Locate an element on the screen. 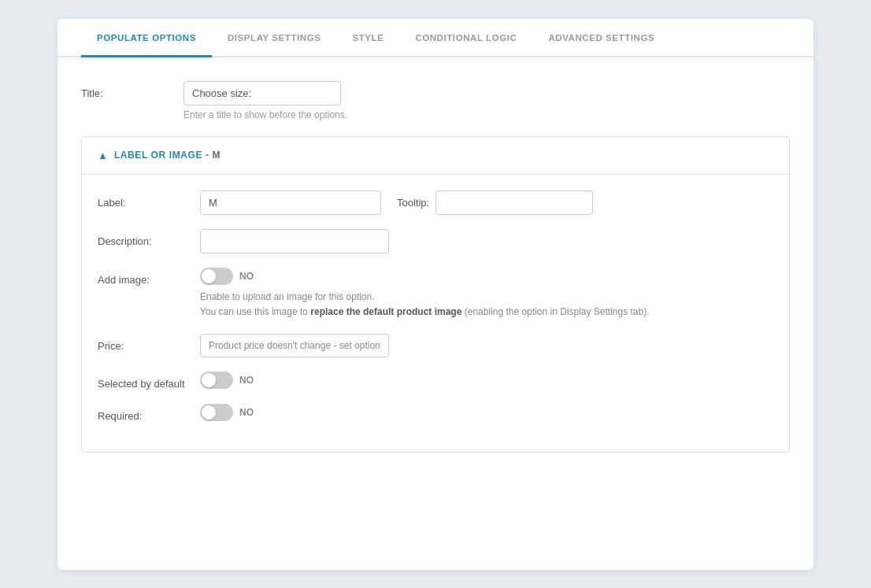 The image size is (871, 588). title-label: Title: is located at coordinates (132, 90).